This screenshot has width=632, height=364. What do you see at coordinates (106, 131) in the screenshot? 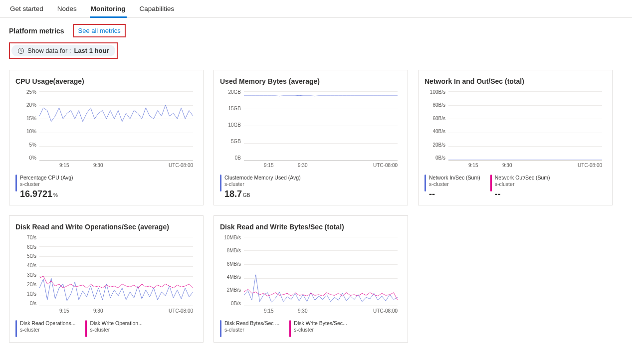
I see `chart-area: 25%20%15%10%5%0%9:159:30UTC-08:00` at bounding box center [106, 131].